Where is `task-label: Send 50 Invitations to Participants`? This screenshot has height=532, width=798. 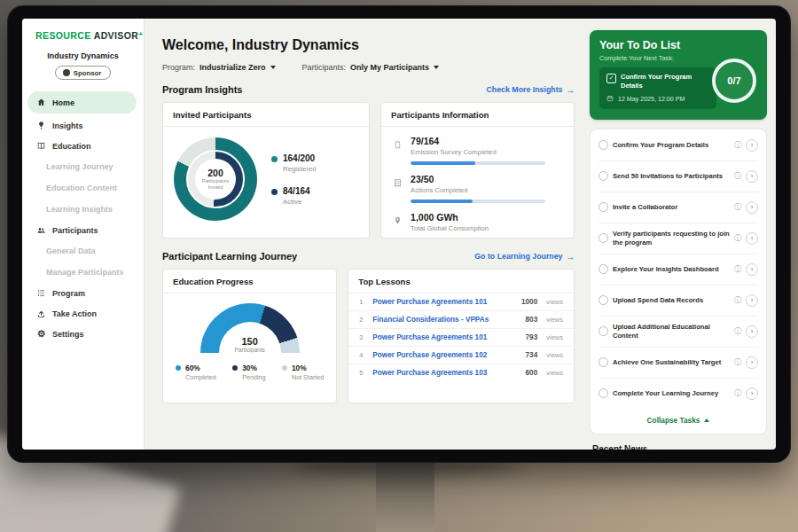
task-label: Send 50 Invitations to Participants is located at coordinates (671, 176).